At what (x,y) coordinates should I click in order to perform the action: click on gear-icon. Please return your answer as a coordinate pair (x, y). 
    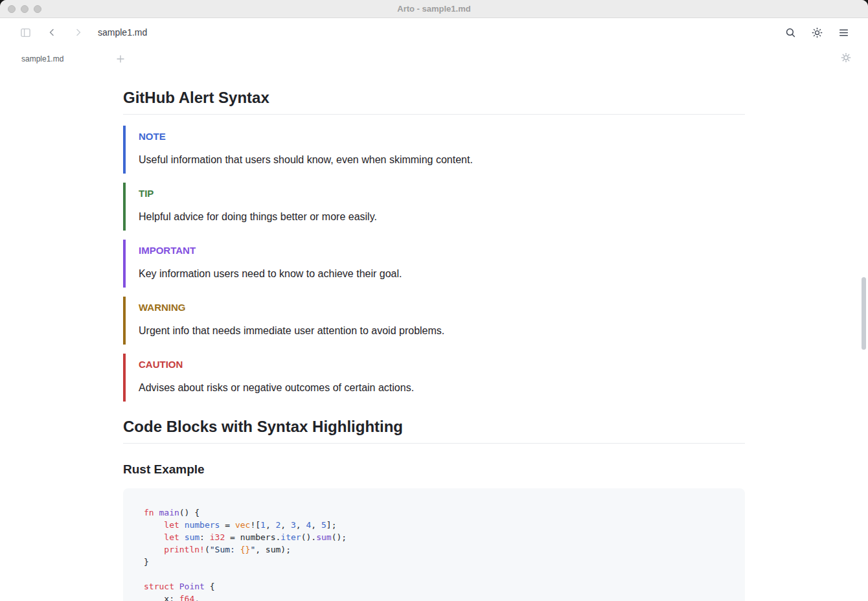
    Looking at the image, I should click on (846, 58).